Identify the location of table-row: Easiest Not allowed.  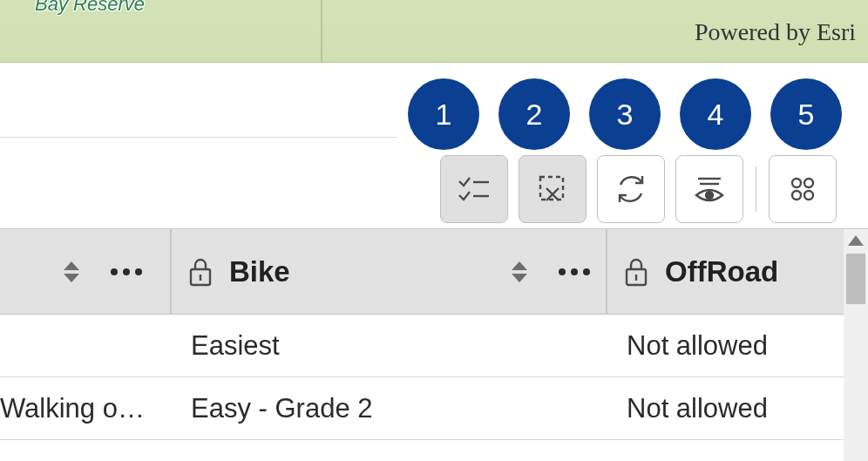
(434, 346).